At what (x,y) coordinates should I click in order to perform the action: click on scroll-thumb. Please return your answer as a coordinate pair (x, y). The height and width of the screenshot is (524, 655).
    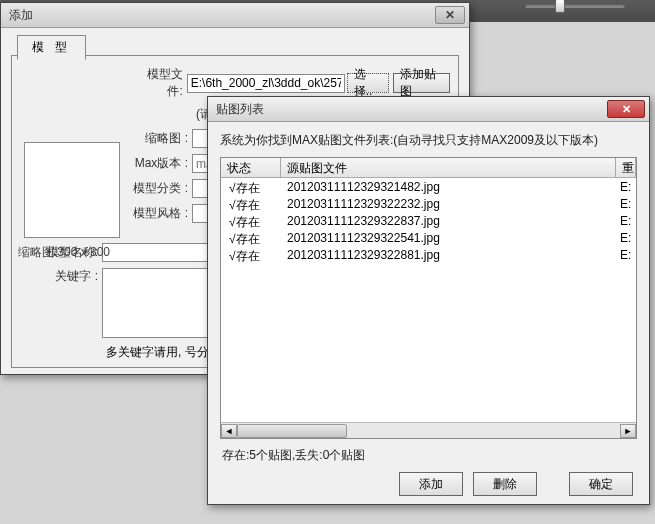
    Looking at the image, I should click on (292, 431).